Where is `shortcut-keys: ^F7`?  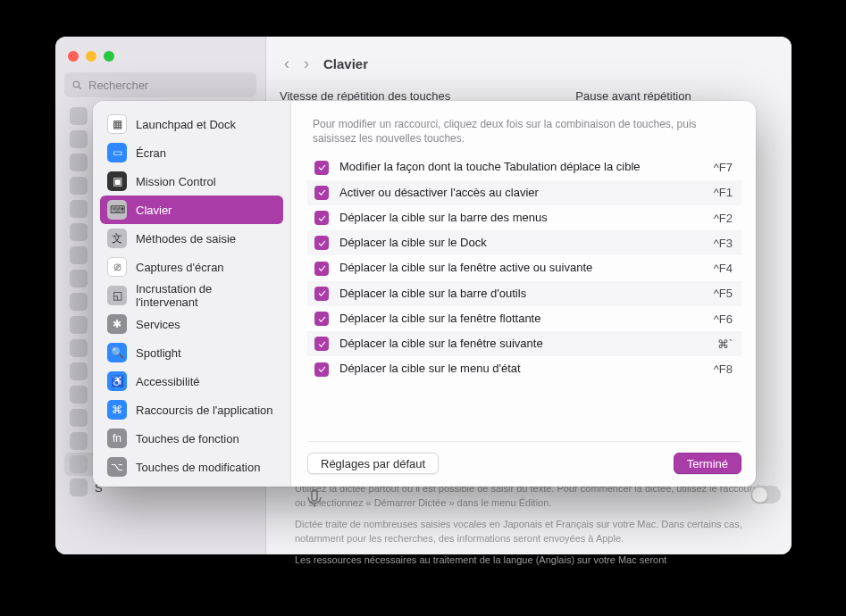 shortcut-keys: ^F7 is located at coordinates (724, 168).